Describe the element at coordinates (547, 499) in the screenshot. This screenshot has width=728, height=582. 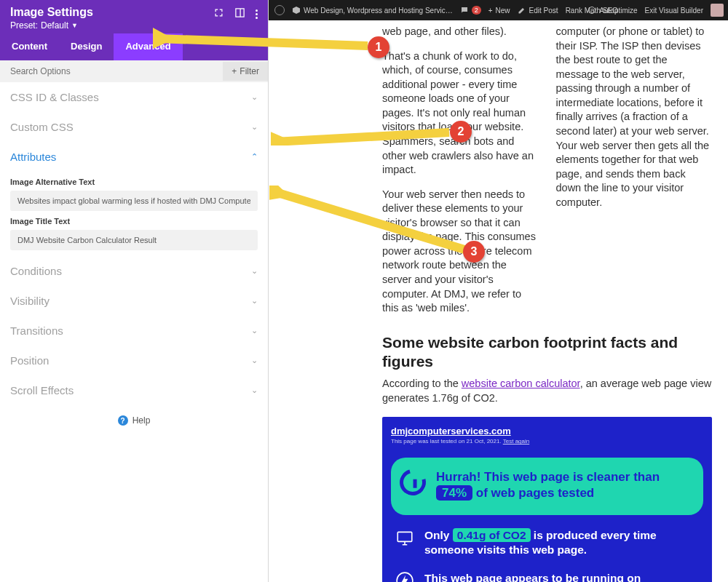
I see `carbon-result-card: dmjcomputerservices.com This page was la…` at that location.